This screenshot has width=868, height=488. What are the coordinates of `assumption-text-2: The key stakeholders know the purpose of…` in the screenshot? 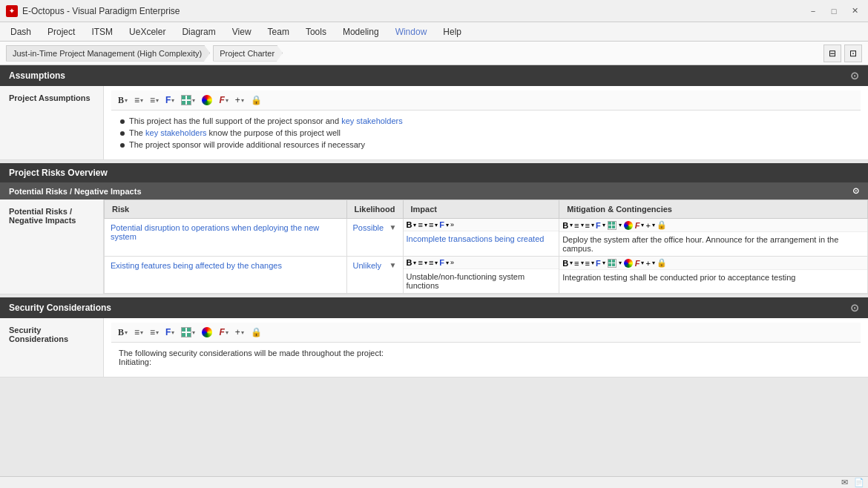 It's located at (234, 133).